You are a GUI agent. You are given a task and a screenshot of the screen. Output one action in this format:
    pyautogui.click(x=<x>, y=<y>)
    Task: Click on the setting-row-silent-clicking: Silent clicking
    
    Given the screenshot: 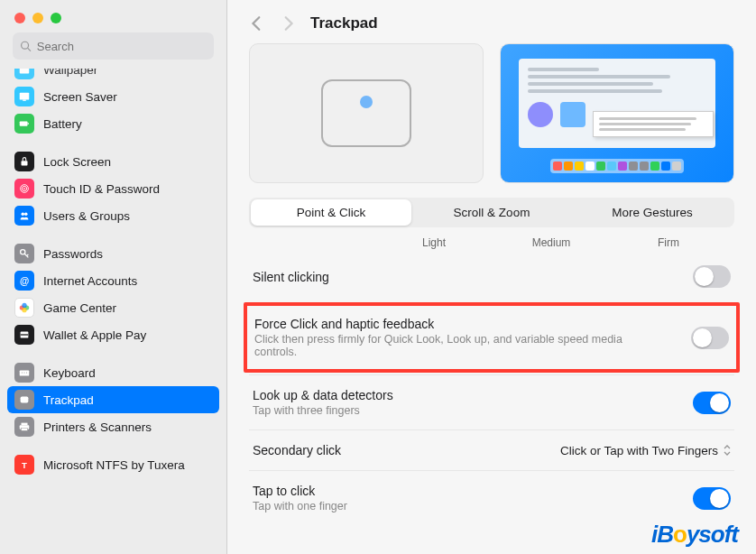 What is the action you would take?
    pyautogui.click(x=492, y=276)
    